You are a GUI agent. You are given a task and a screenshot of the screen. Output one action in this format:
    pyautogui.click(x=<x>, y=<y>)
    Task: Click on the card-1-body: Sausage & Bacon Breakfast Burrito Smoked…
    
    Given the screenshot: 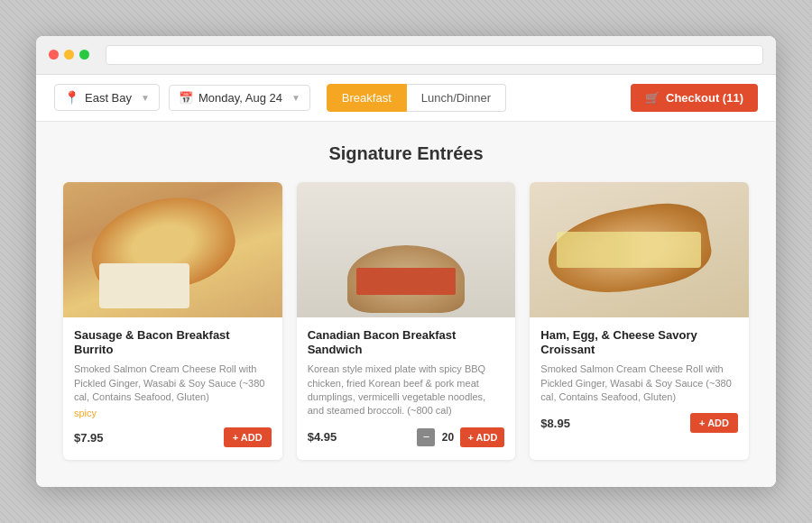 What is the action you would take?
    pyautogui.click(x=173, y=390)
    